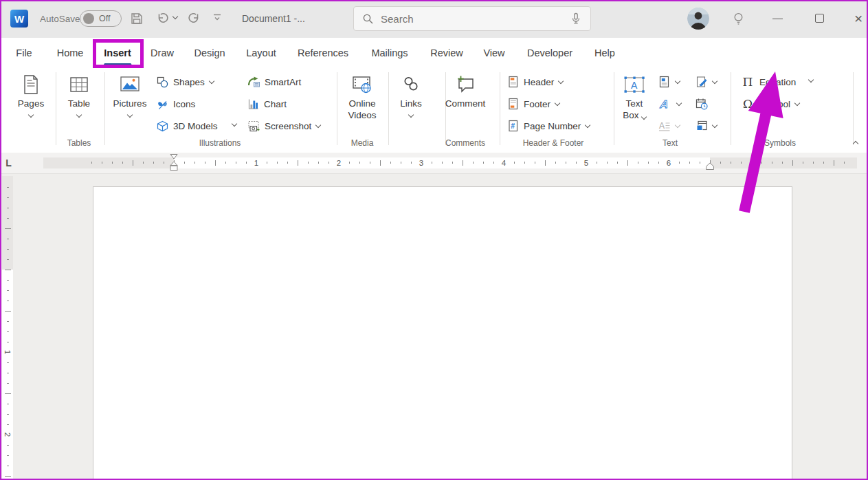 The image size is (868, 480). Describe the element at coordinates (858, 19) in the screenshot. I see `close-button: ×` at that location.